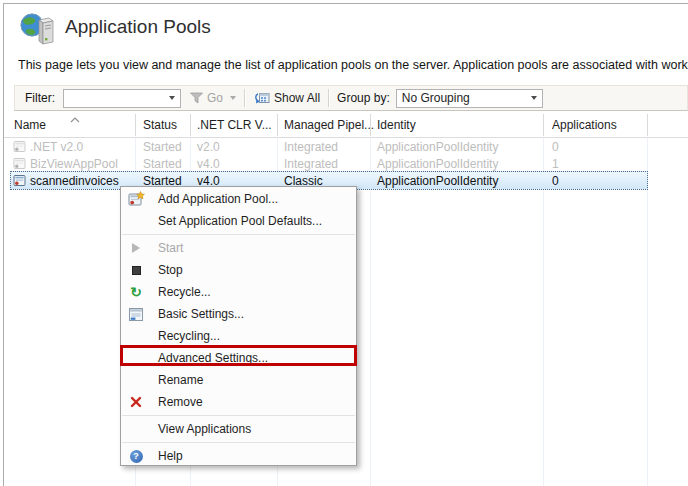 The image size is (688, 486). Describe the element at coordinates (196, 98) in the screenshot. I see `filter-funnel-icon` at that location.